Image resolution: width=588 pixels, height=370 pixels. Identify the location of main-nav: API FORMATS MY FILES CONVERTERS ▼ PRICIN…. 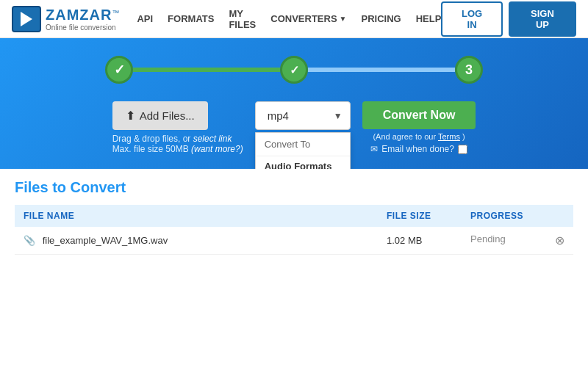
(289, 19).